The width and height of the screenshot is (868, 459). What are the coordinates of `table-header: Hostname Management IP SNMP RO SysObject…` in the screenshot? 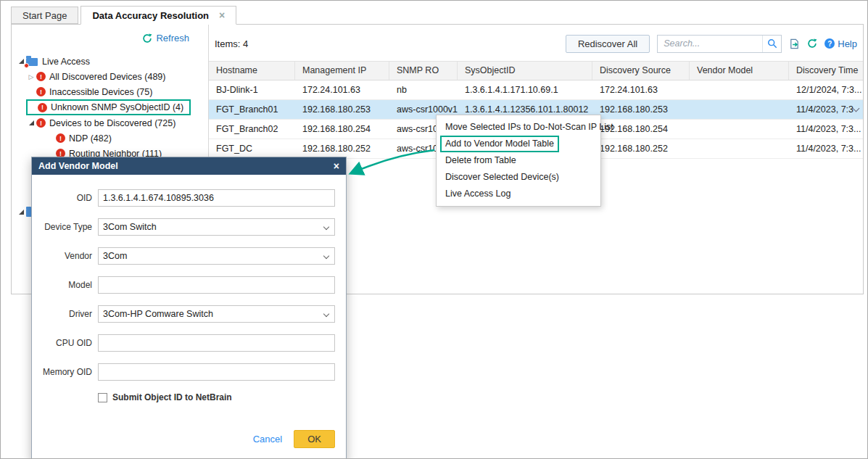 It's located at (536, 71).